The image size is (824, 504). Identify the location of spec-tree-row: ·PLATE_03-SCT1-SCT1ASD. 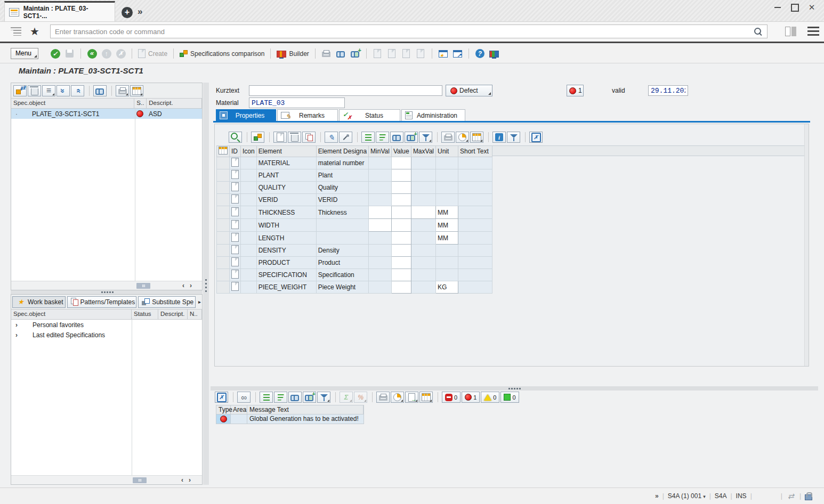
(107, 114).